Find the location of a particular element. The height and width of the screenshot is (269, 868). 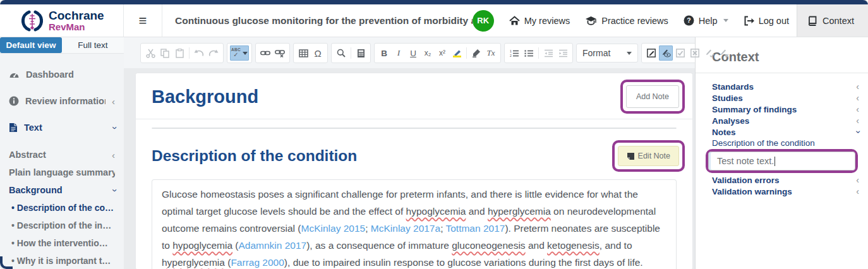

graduation-cap-icon is located at coordinates (591, 21).